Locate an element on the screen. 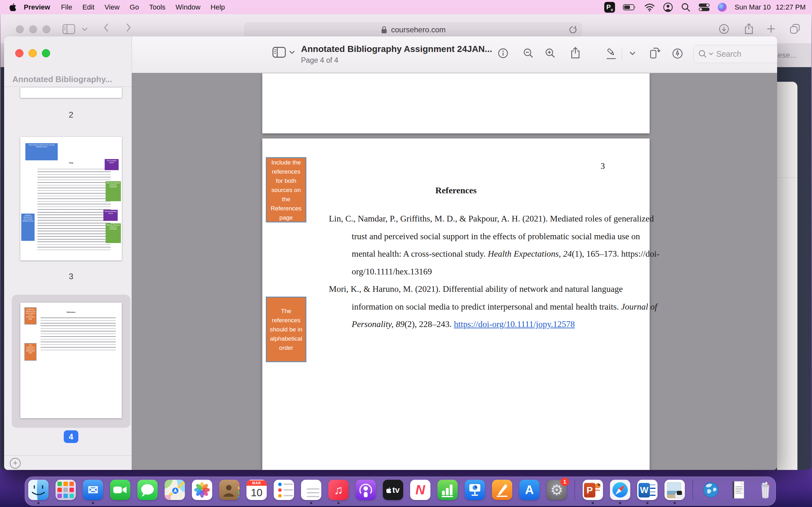 This screenshot has height=507, width=812. dock-item-documents-stack is located at coordinates (738, 490).